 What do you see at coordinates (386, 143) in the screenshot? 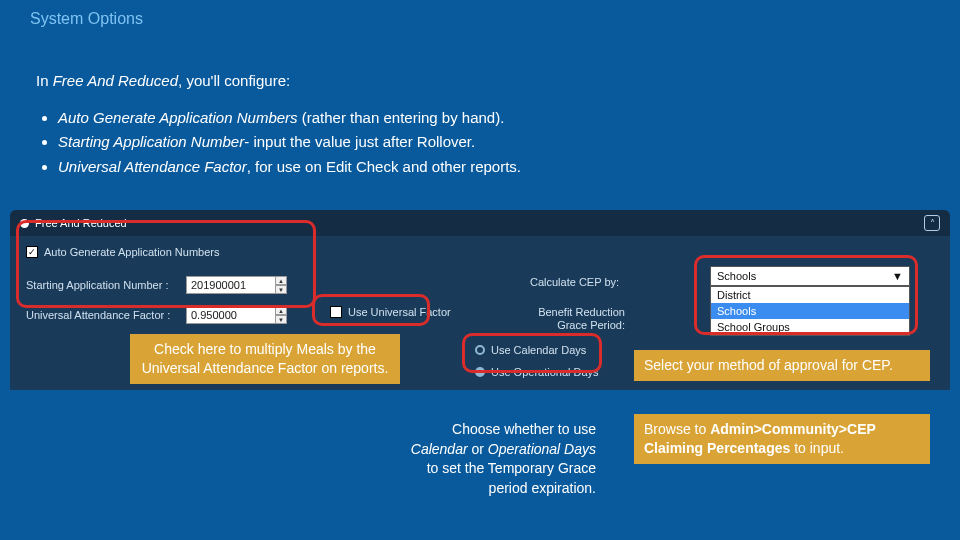
I see `intro-bullets: Auto Generate Application Numbers (rathe…` at bounding box center [386, 143].